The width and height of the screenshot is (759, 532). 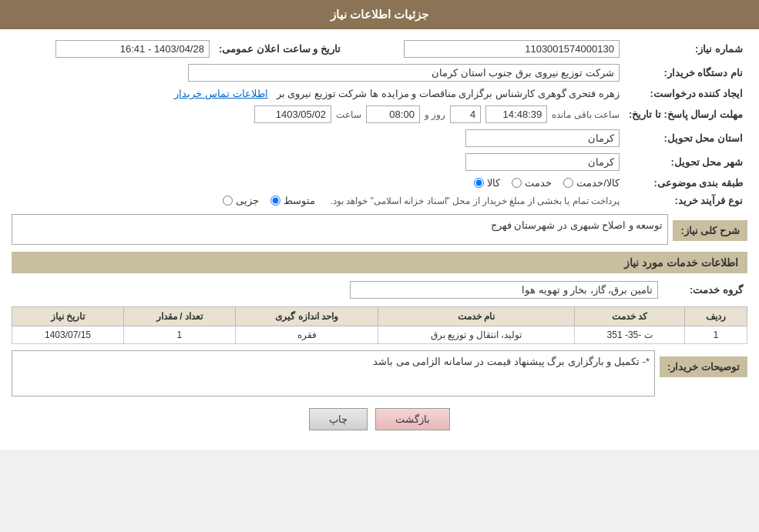 I want to click on services-table-header: ردیف کد خدمت نام خدمت واحد اندازه گیری ت…, so click(x=380, y=317).